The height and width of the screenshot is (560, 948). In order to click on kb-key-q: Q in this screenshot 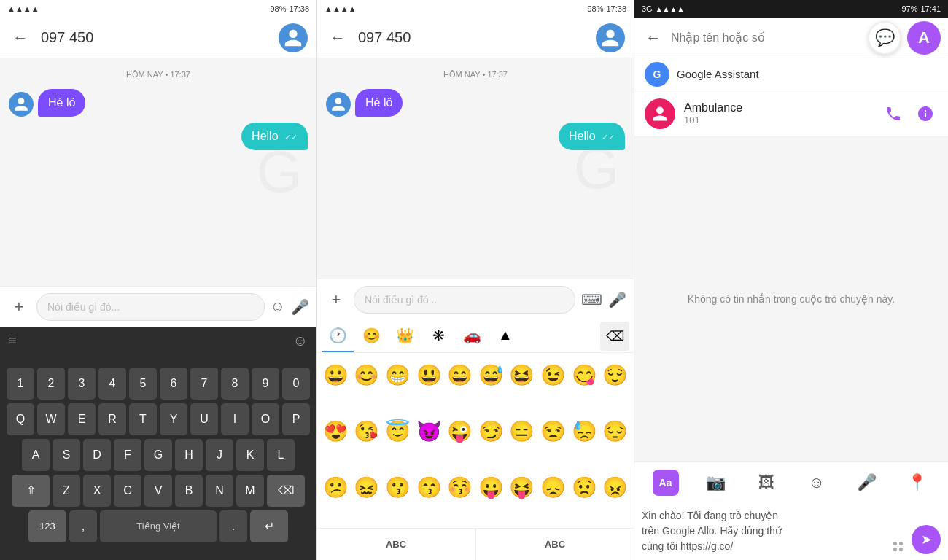, I will do `click(20, 419)`.